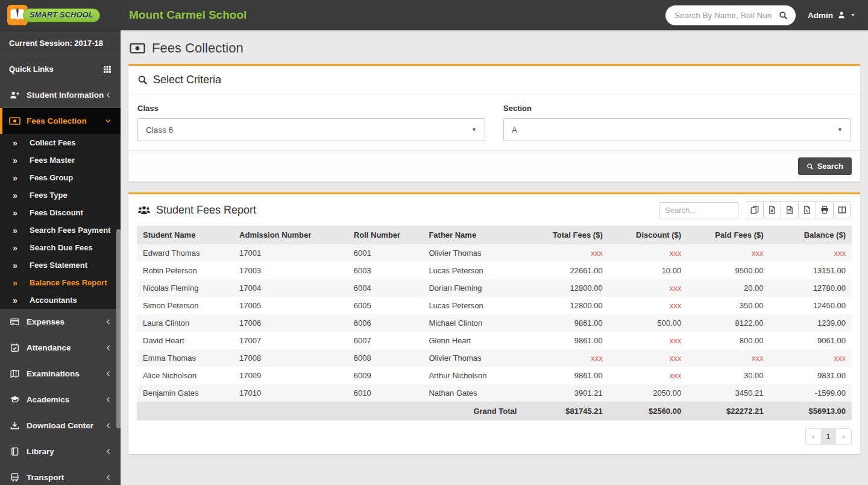  Describe the element at coordinates (185, 323) in the screenshot. I see `cell-student-name: Laura Clinton` at that location.